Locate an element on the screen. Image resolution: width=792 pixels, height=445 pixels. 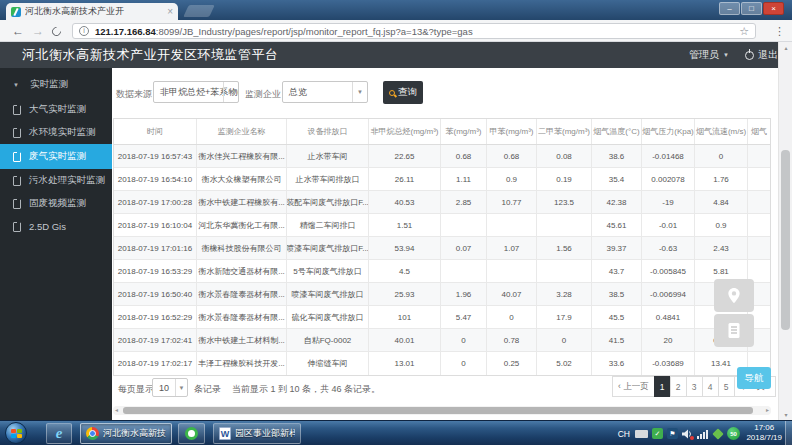
address-bar: i 121.17.166.84:8099/JB_Industry/pages/r… is located at coordinates (414, 31).